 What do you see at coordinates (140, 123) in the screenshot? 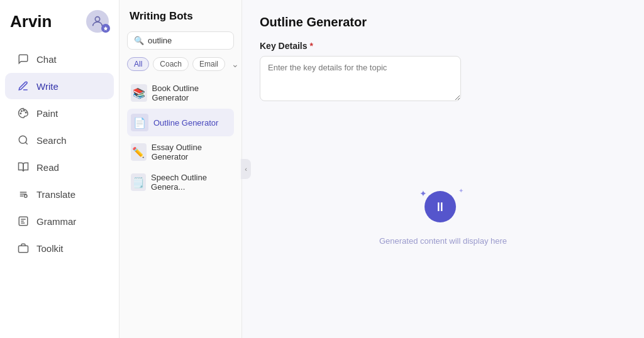
I see `bot-icon: 📄` at bounding box center [140, 123].